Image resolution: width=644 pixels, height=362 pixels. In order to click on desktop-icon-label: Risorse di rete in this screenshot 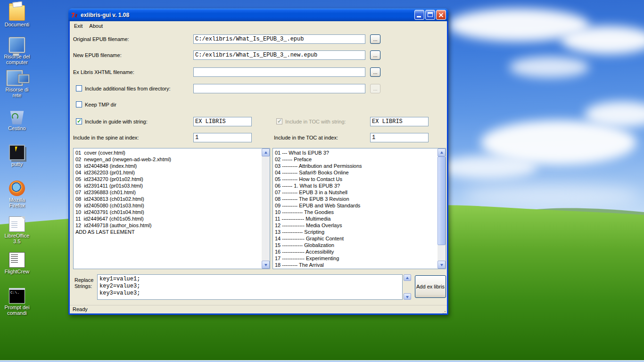, I will do `click(17, 92)`.